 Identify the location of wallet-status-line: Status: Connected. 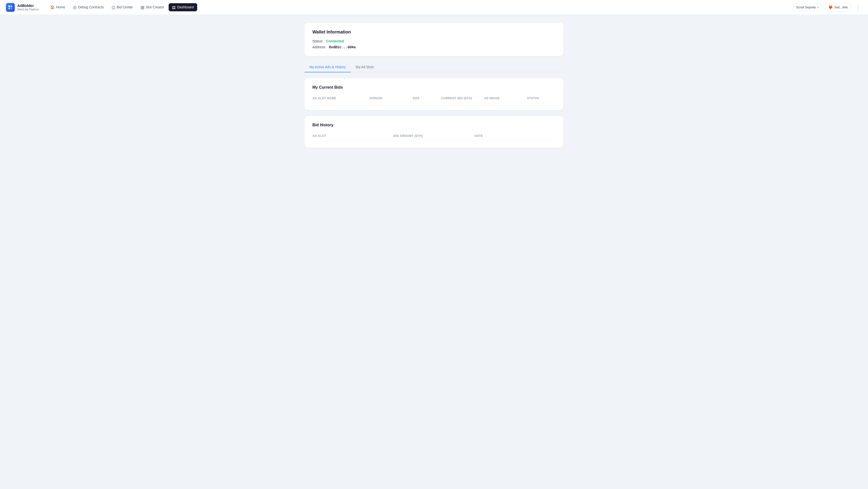
(434, 41).